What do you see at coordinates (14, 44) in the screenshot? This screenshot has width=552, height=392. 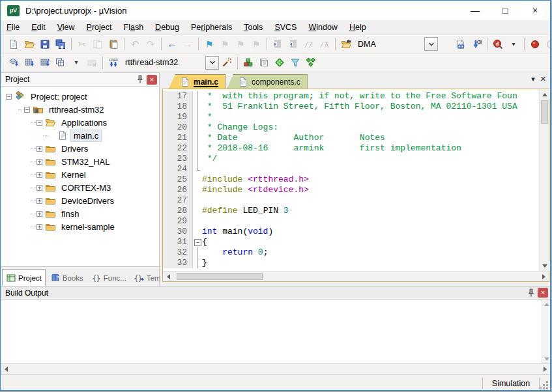 I see `new-file-button` at bounding box center [14, 44].